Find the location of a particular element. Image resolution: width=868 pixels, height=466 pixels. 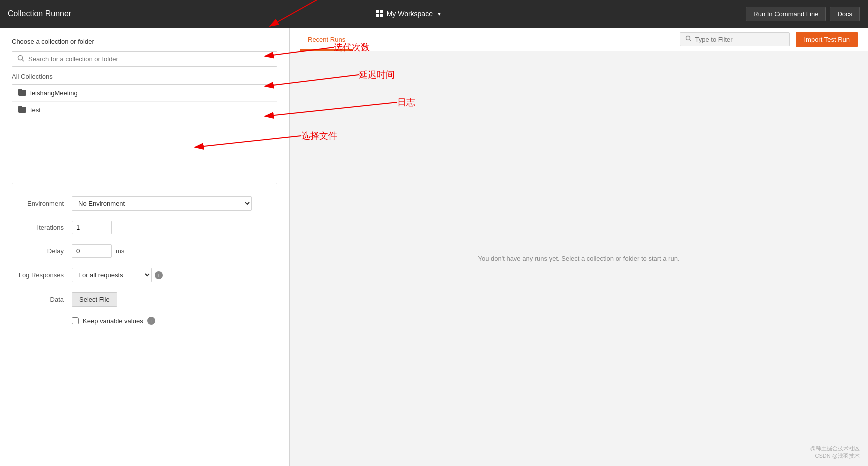

empty-runs-message: You don't have any runs yet. Select a co… is located at coordinates (579, 259).